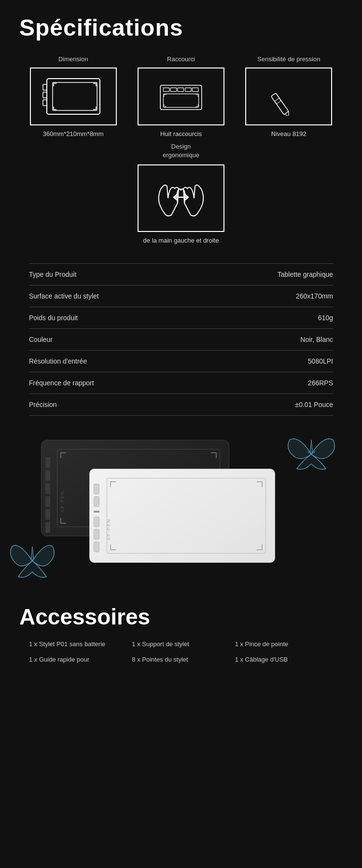  What do you see at coordinates (181, 644) in the screenshot?
I see `accessory-item: 1 x Support de stylet` at bounding box center [181, 644].